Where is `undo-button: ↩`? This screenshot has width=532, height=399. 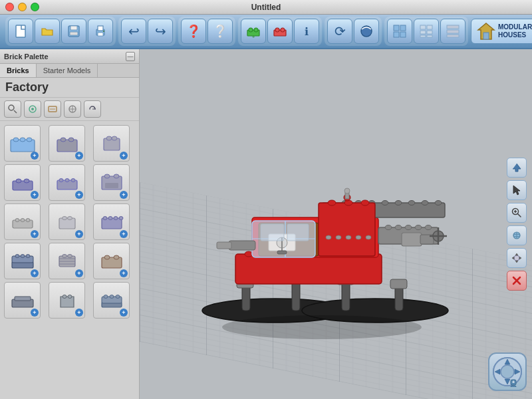 undo-button: ↩ is located at coordinates (134, 31).